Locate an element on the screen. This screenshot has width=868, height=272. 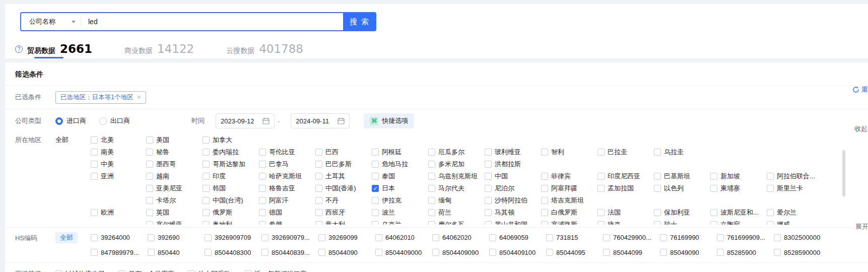
country-checkbox: 白俄罗斯 is located at coordinates (559, 213).